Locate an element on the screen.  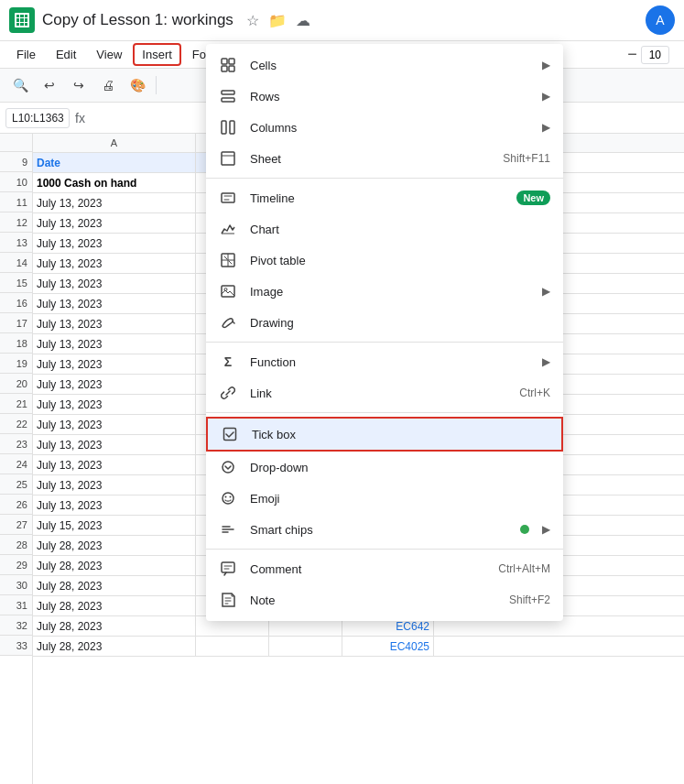
row-24: 24 is located at coordinates (16, 464).